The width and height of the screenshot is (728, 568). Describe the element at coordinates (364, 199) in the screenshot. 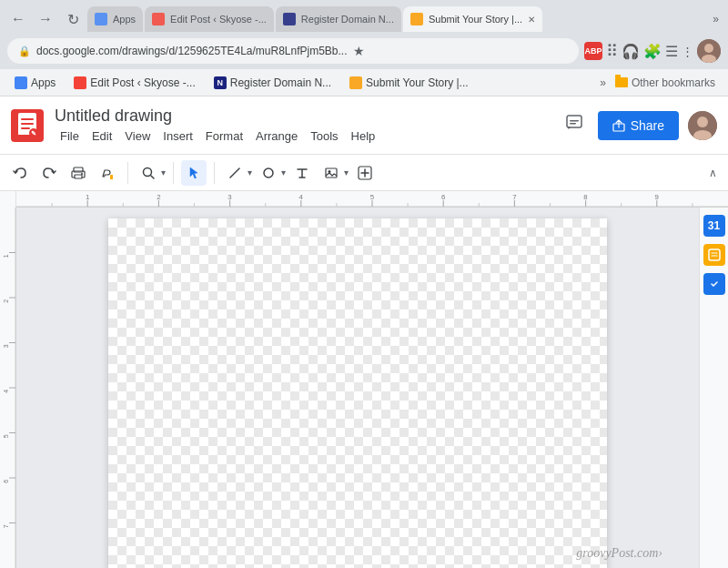

I see `ruler-row: 1 2 3 4 5 6 7 8 9` at that location.